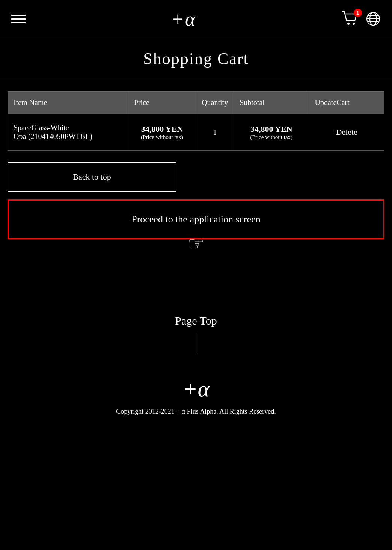 This screenshot has width=392, height=550. I want to click on table-header-row: Item Name Price Quantity Subtotal Update…, so click(196, 103).